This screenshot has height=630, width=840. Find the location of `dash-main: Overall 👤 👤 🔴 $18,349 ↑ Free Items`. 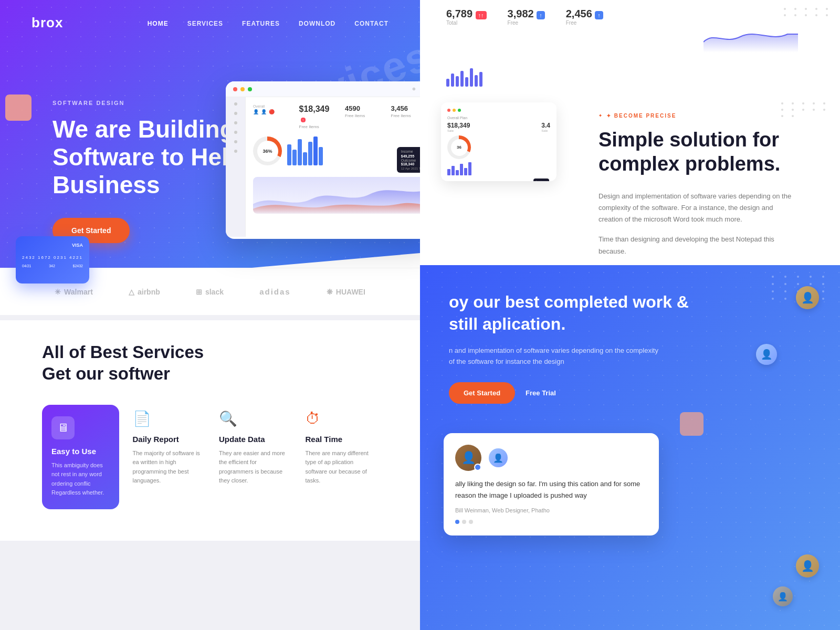

dash-main: Overall 👤 👤 🔴 $18,349 ↑ Free Items is located at coordinates (333, 167).